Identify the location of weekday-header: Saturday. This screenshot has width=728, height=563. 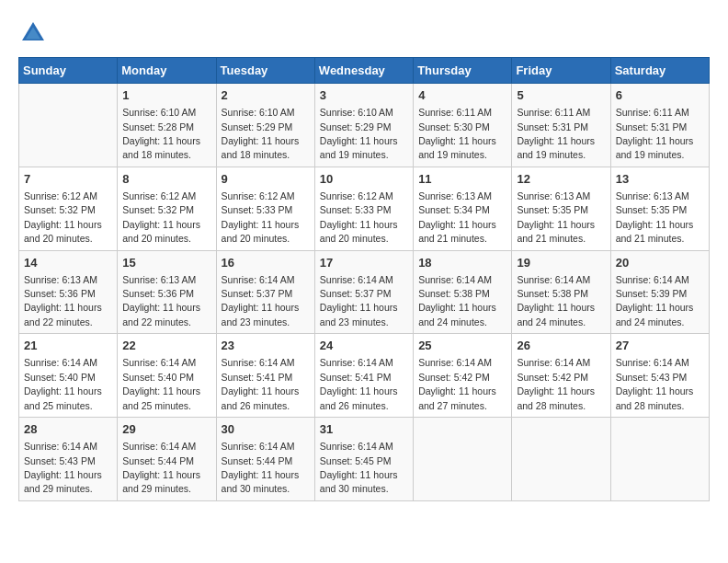
(660, 71).